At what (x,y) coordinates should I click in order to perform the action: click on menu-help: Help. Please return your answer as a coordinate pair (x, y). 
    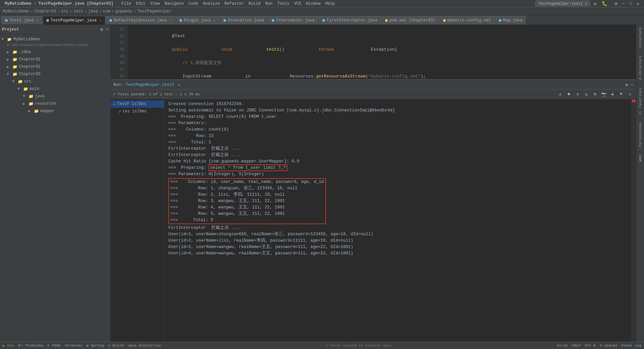
    Looking at the image, I should click on (330, 4).